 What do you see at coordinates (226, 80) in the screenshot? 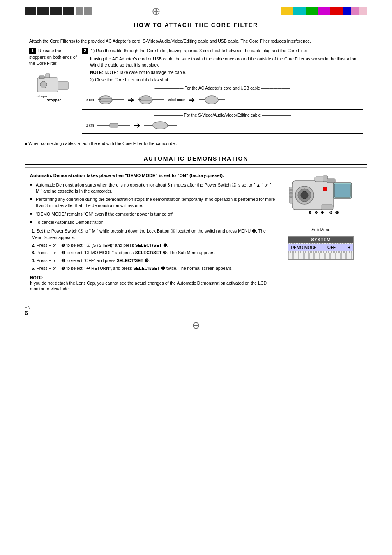
I see `step2-substep2: 2) Close the Core Filter until it clicks…` at bounding box center [226, 80].